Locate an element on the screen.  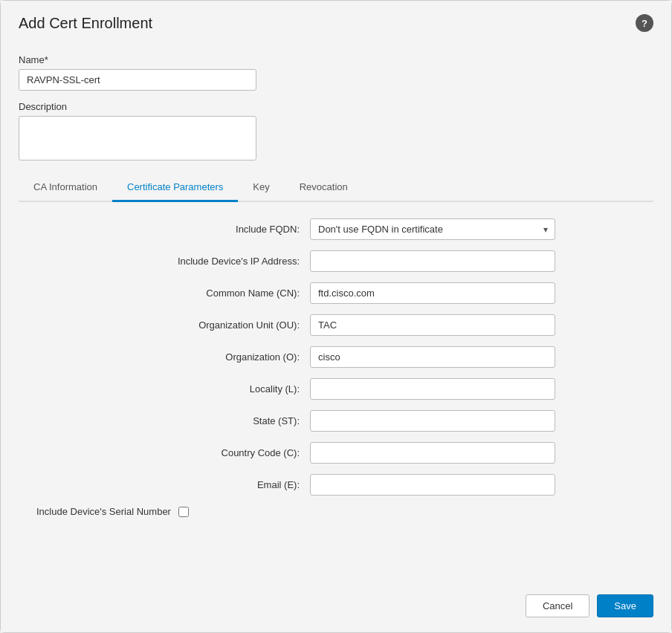
common-name-label: Common Name (CN): is located at coordinates (213, 293).